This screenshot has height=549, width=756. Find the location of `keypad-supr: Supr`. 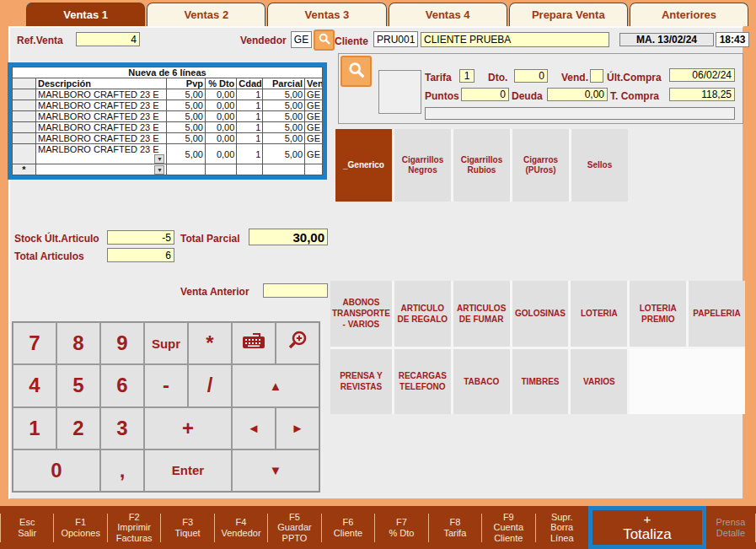

keypad-supr: Supr is located at coordinates (166, 343).